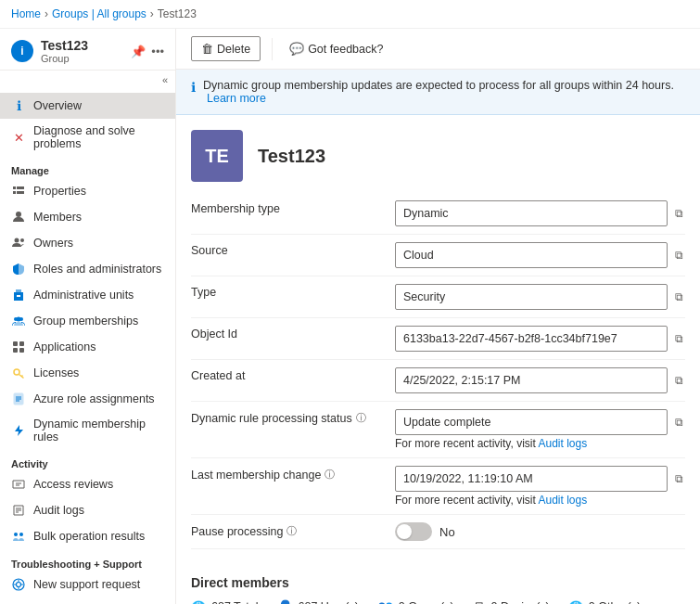 The height and width of the screenshot is (604, 700). I want to click on prop-value-type: Security ⧉, so click(540, 297).